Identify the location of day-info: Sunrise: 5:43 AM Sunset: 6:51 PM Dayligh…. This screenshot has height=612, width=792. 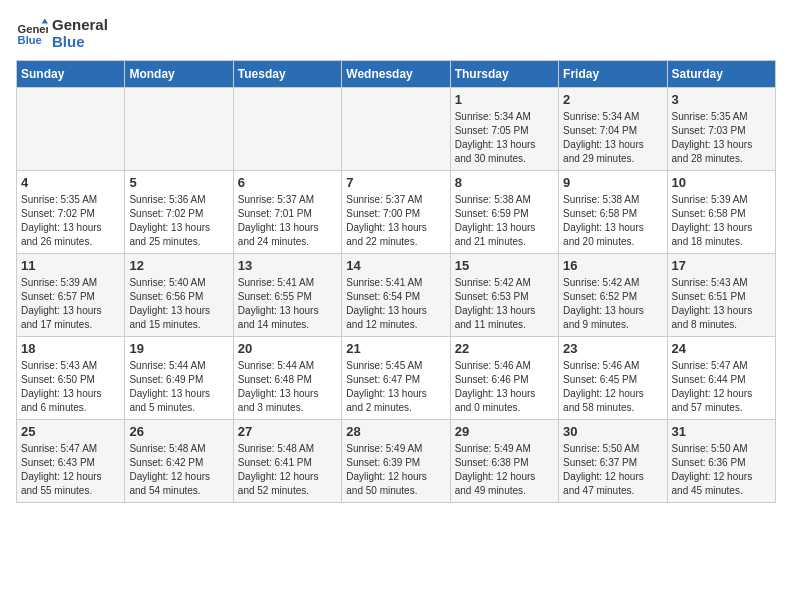
(722, 304).